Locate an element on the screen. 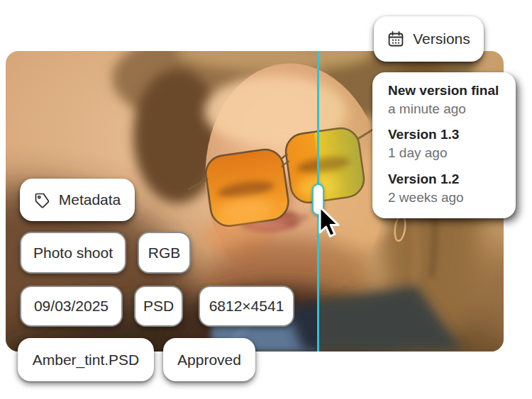  version-time: a minute ago is located at coordinates (444, 109).